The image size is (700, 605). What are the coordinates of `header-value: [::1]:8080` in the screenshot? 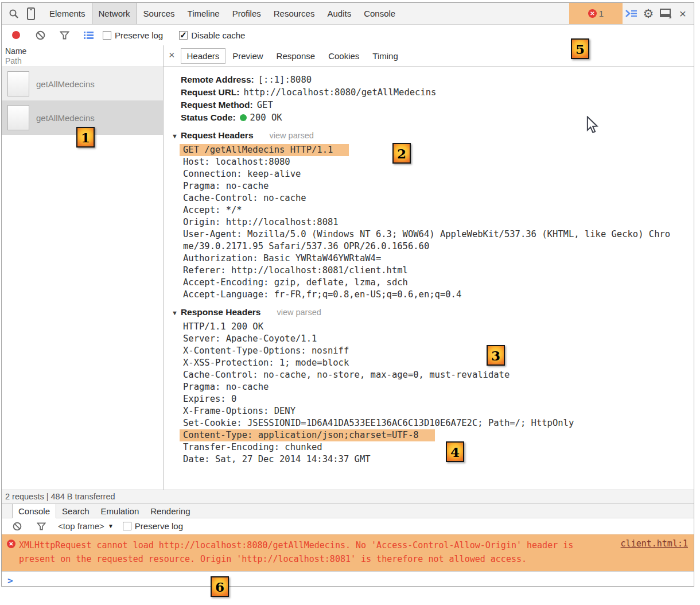 It's located at (285, 80).